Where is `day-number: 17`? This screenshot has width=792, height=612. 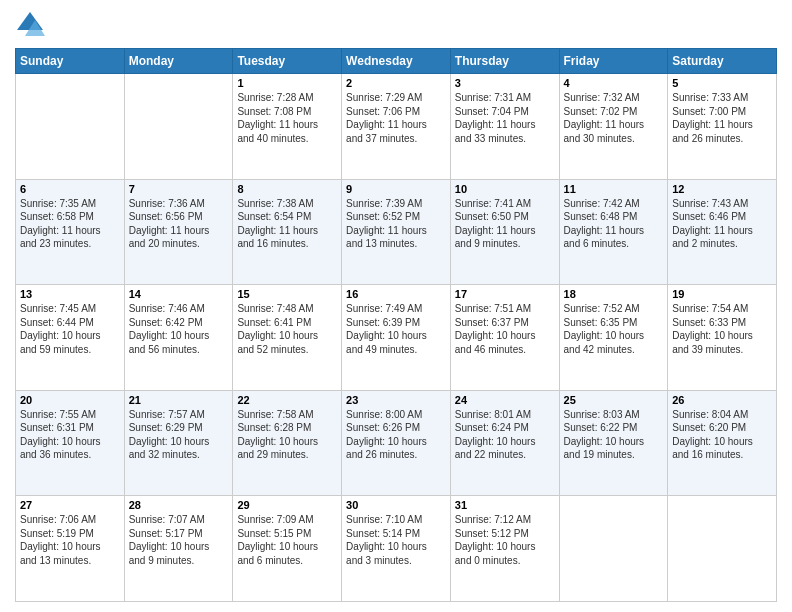 day-number: 17 is located at coordinates (505, 294).